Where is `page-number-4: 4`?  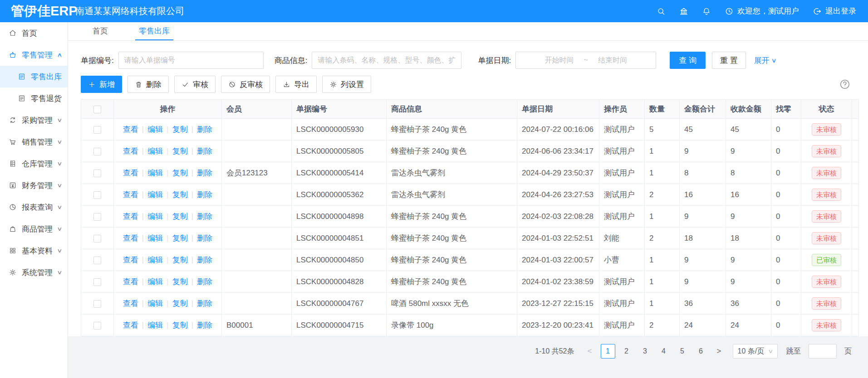 page-number-4: 4 is located at coordinates (664, 351).